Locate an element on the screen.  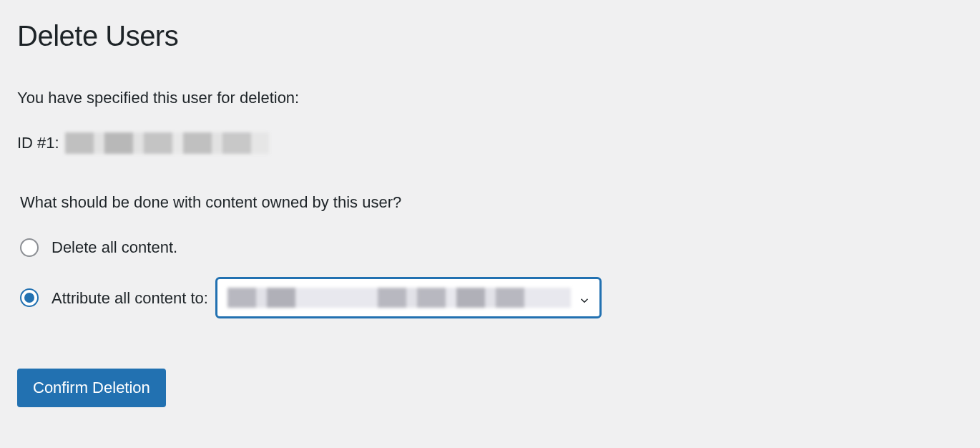
reassign-user-value-redacted is located at coordinates (399, 298).